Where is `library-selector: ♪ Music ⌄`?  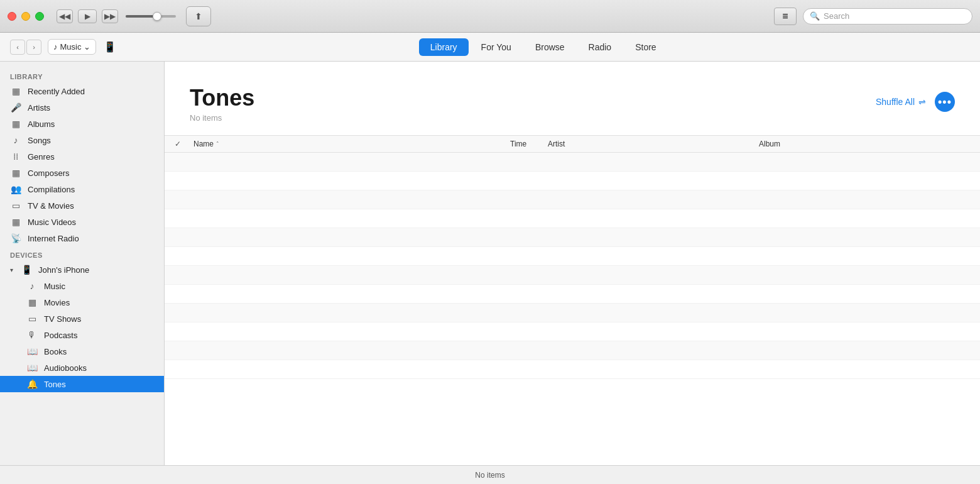
library-selector: ♪ Music ⌄ is located at coordinates (72, 47).